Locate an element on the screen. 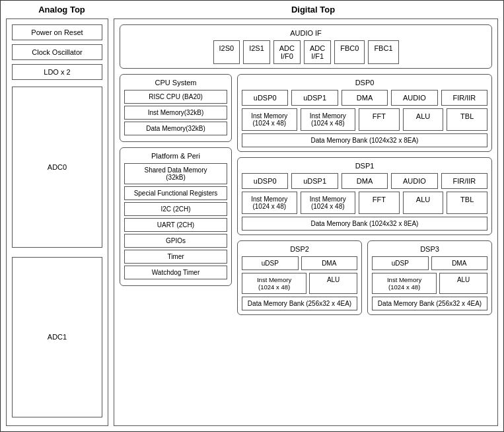  platform-section: Platform & Peri Shared Data Memory(32kB)… is located at coordinates (176, 217).